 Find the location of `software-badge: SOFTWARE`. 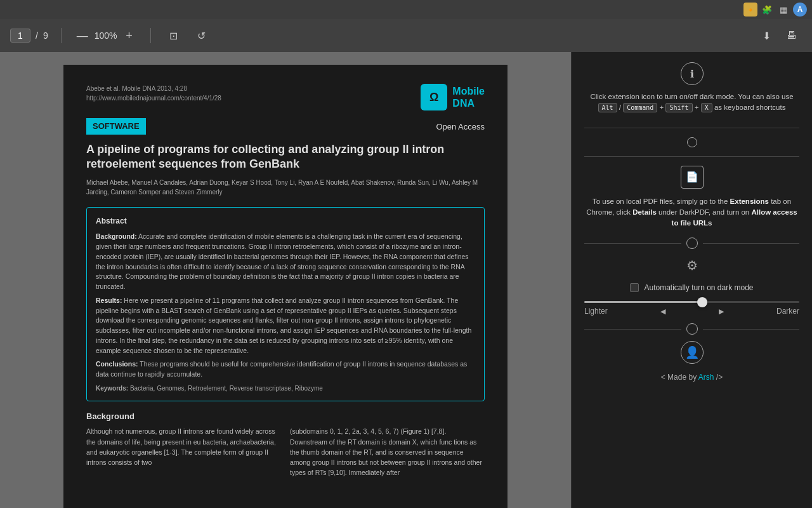

software-badge: SOFTWARE is located at coordinates (116, 126).